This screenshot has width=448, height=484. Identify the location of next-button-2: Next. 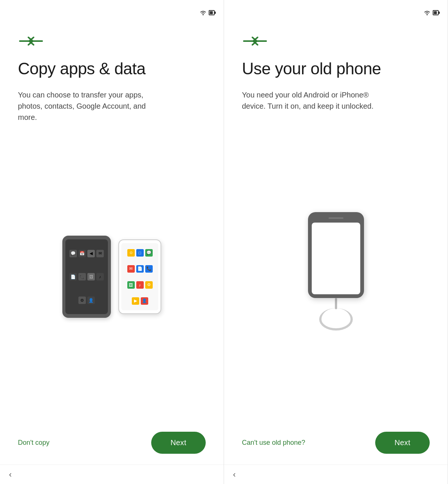
(402, 443).